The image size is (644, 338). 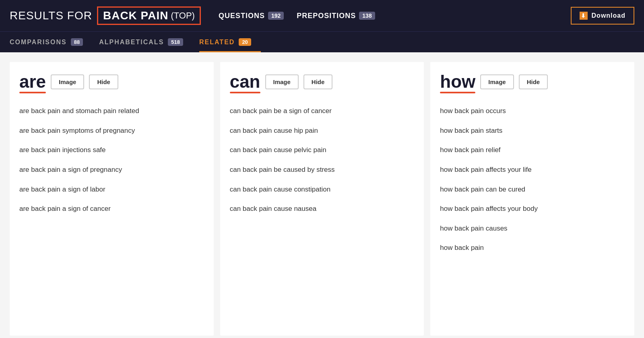 I want to click on image-button-how: Image, so click(x=497, y=82).